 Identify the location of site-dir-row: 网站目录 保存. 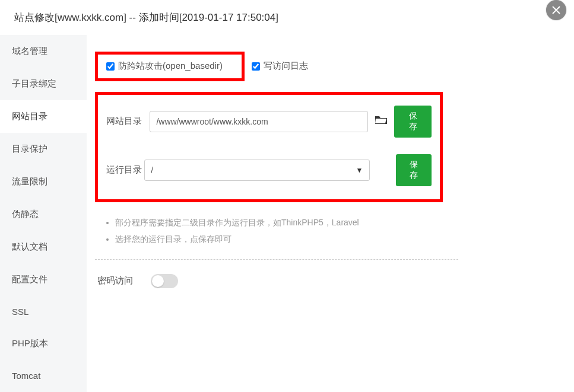
(269, 122).